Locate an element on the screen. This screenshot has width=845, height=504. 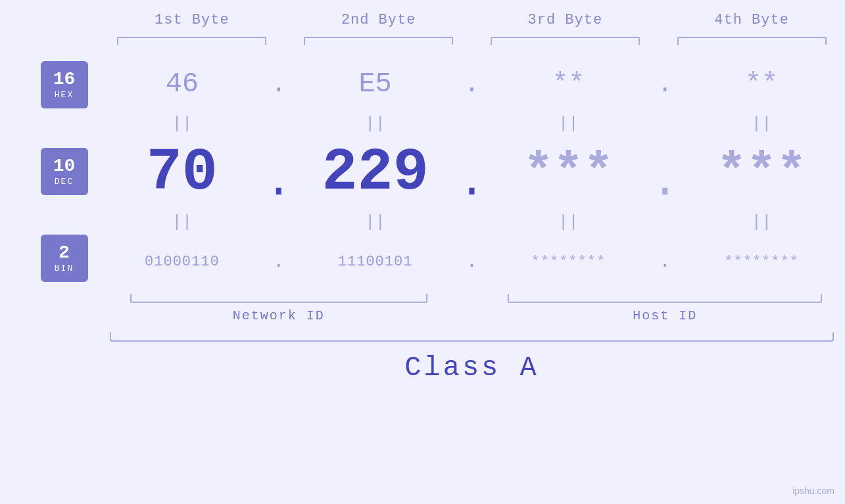
hex-b4-cell: ** is located at coordinates (761, 84).